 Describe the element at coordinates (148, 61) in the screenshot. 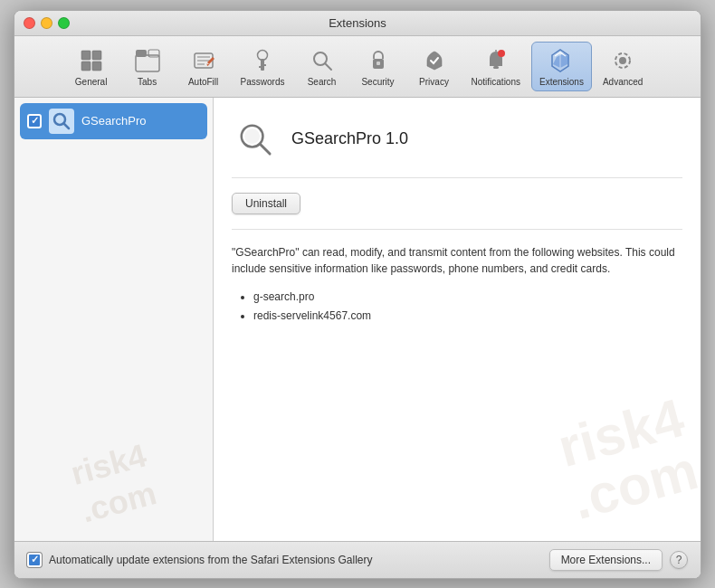

I see `tabs-icon` at that location.